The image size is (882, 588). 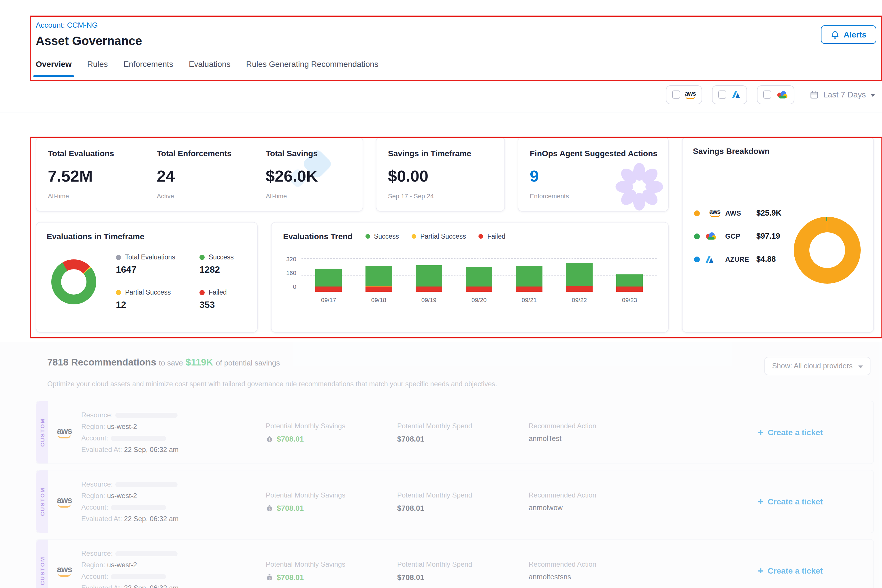 I want to click on date-range-picker: Last 7 Days, so click(x=843, y=94).